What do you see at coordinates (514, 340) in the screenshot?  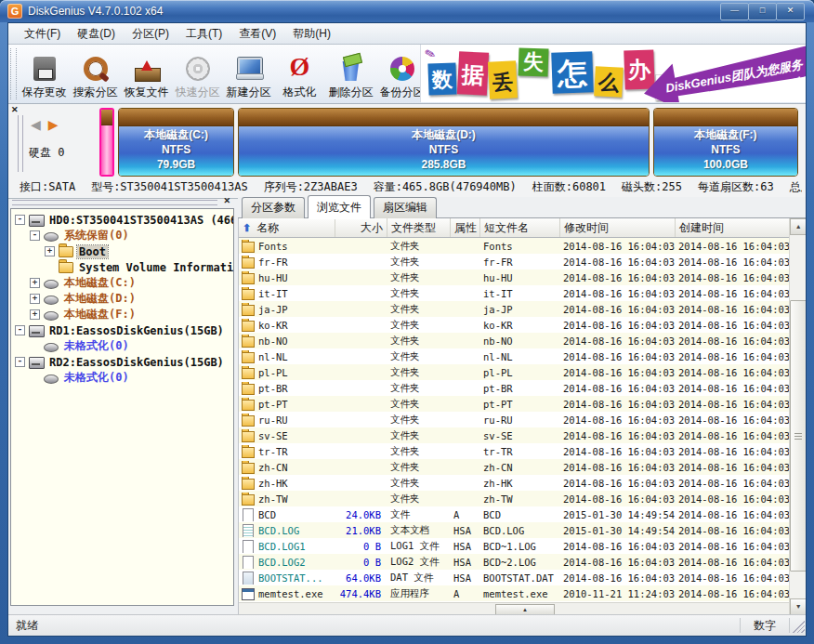 I see `file-row: nb-NO 文件夹 nb-NO 2014-08-16 16:04:03 2014…` at bounding box center [514, 340].